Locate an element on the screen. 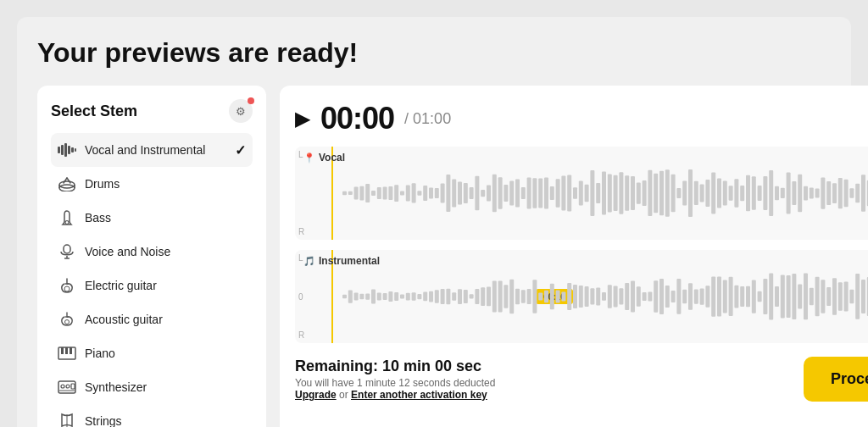 The image size is (868, 427). stem-item-acoustic-guitar: Acoustic guitar is located at coordinates (152, 319).